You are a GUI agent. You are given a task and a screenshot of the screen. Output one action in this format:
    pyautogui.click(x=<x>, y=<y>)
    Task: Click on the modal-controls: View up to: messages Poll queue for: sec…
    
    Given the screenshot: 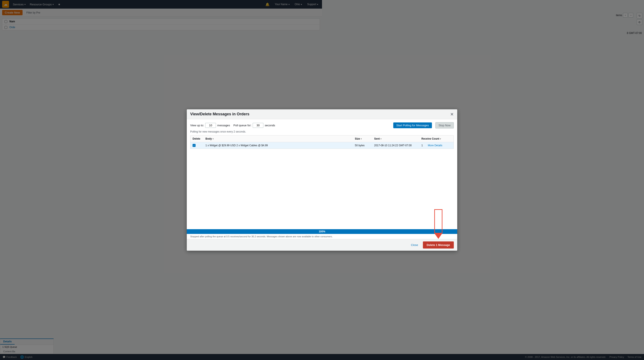 What is the action you would take?
    pyautogui.click(x=256, y=125)
    